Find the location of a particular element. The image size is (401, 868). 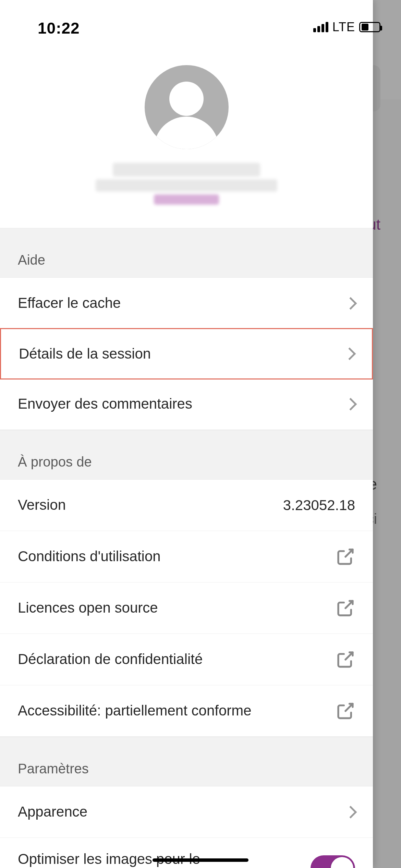

row-version: Version 3.23052.18 is located at coordinates (186, 505).